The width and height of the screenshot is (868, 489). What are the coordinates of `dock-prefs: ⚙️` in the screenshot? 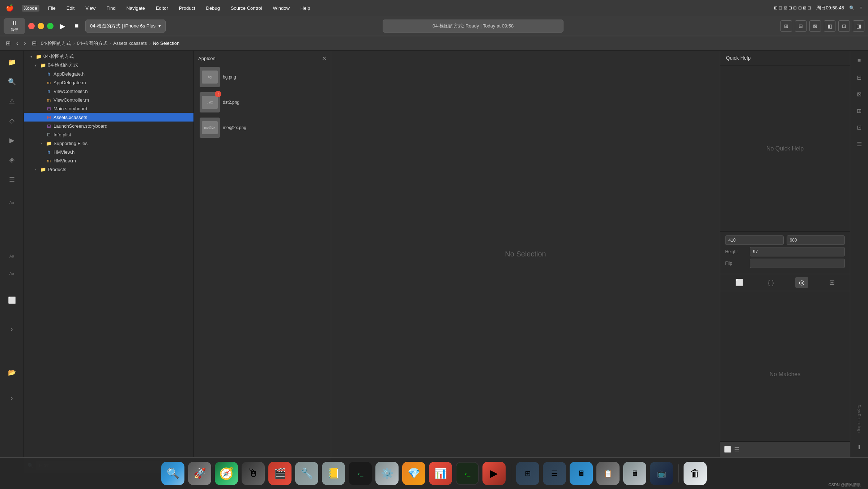 It's located at (387, 473).